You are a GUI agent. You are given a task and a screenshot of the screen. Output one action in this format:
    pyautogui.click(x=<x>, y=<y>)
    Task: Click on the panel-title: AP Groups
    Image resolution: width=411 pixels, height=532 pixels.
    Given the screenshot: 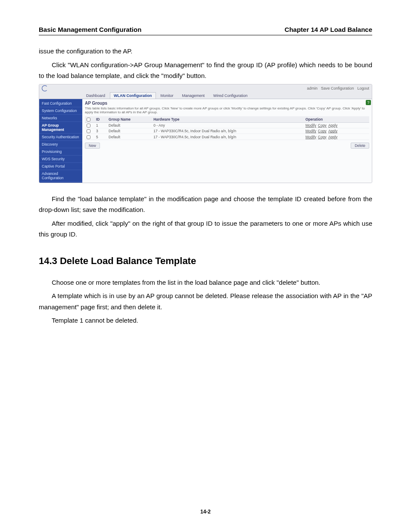 What is the action you would take?
    pyautogui.click(x=227, y=103)
    